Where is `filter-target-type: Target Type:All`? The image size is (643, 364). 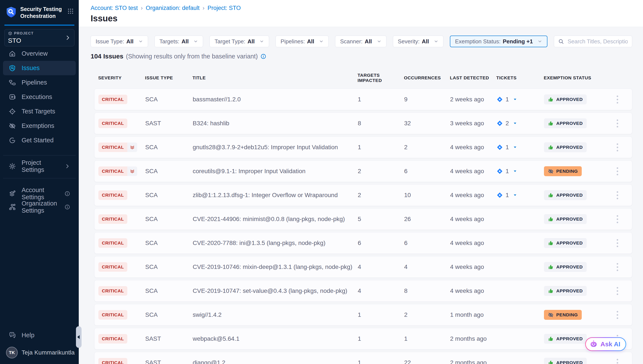
filter-target-type: Target Type:All is located at coordinates (239, 42).